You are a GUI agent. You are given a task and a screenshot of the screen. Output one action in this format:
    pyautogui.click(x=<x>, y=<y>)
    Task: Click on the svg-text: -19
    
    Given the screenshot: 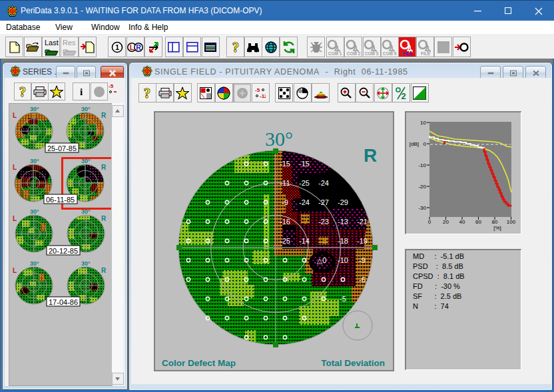 What is the action you would take?
    pyautogui.click(x=362, y=241)
    